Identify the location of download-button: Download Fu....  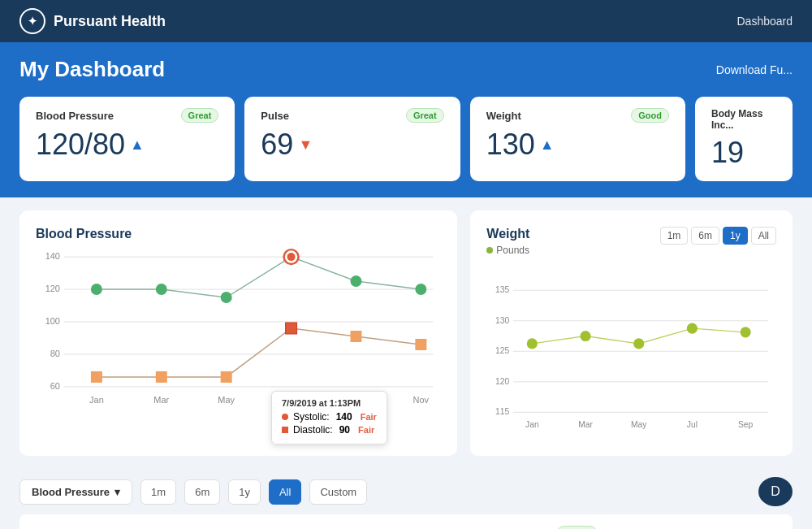
(754, 70).